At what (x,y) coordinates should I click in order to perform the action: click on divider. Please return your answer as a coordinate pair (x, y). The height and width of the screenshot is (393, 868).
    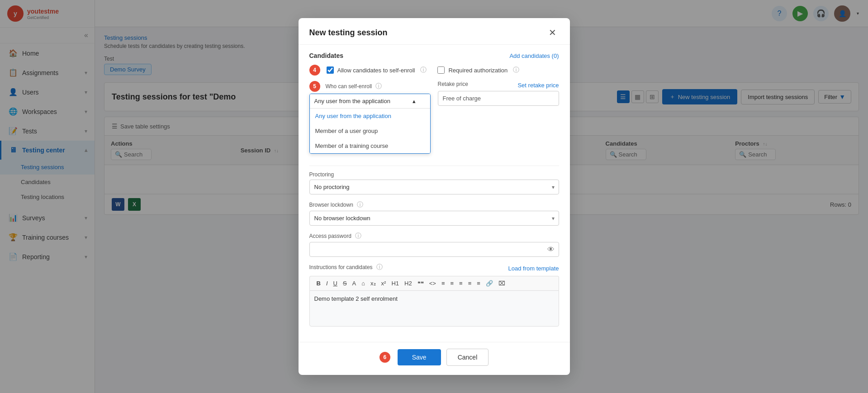
    Looking at the image, I should click on (434, 166).